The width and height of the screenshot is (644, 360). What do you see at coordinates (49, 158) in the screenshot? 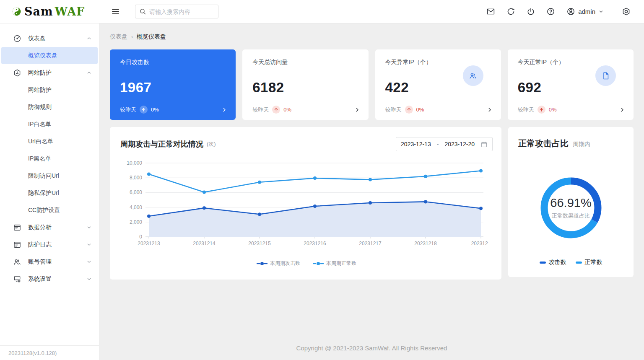
I see `sidebar-subitem-IP黑名单: IP黑名单` at bounding box center [49, 158].